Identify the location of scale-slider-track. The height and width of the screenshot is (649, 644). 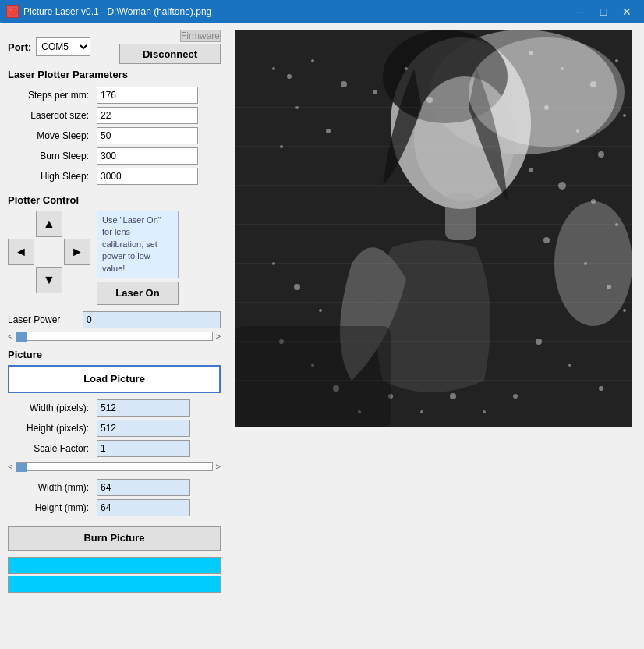
(114, 466).